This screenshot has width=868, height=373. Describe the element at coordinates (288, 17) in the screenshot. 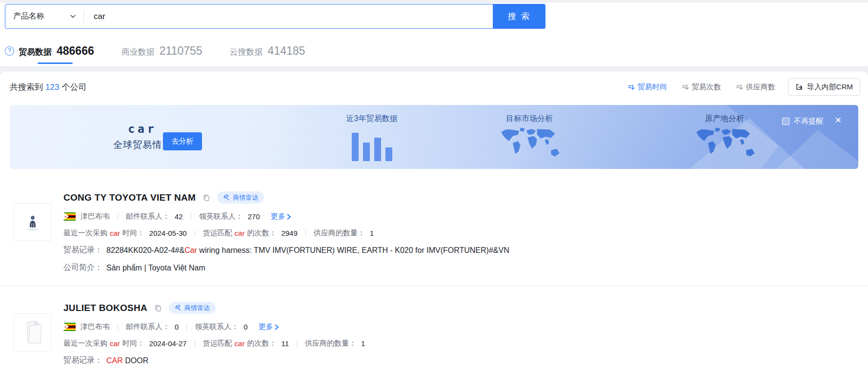

I see `search-input` at that location.